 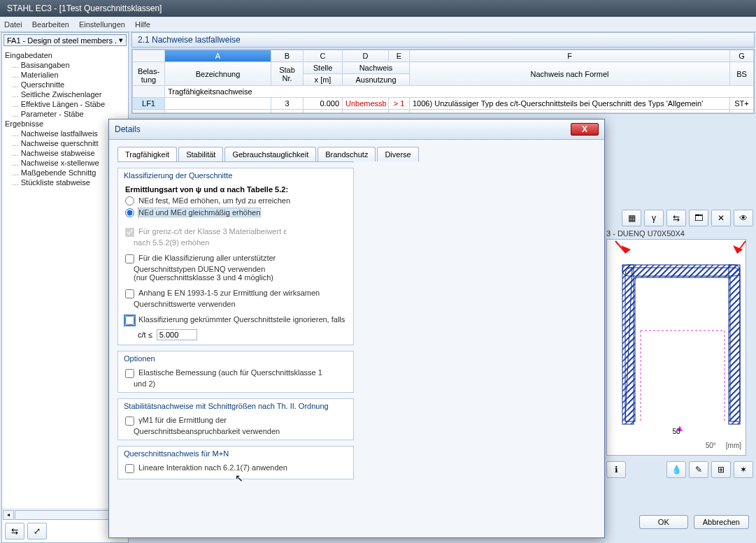 What do you see at coordinates (130, 468) in the screenshot?
I see `chk-linear` at bounding box center [130, 468].